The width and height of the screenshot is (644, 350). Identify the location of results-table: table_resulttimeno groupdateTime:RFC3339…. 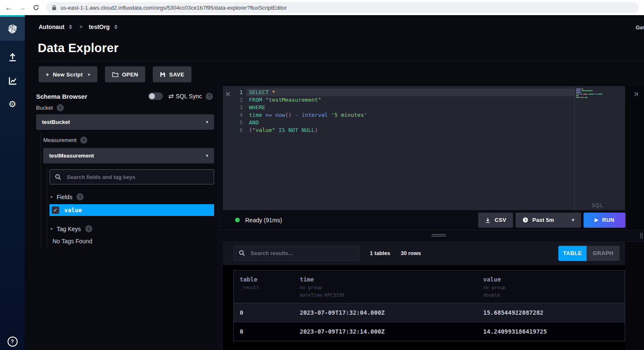
(429, 306).